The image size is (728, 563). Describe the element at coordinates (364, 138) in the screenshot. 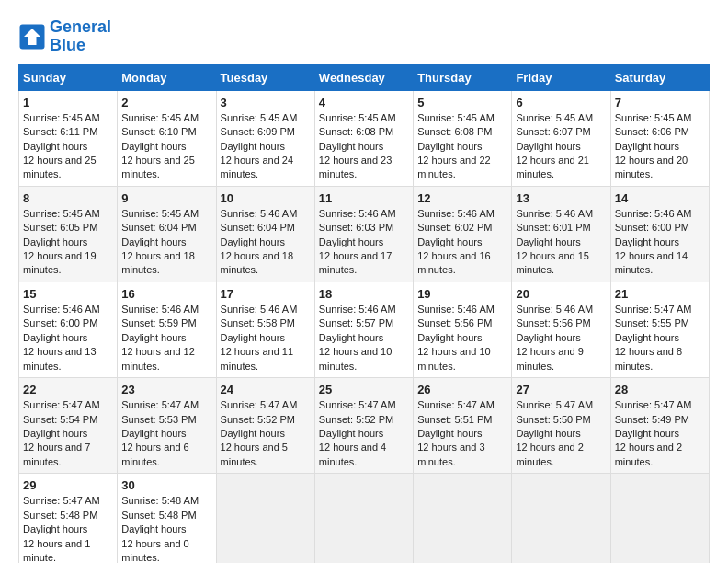

I see `calendar-cell: 4Sunrise: 5:45 AMSunset: 6:08 PMDaylight…` at that location.